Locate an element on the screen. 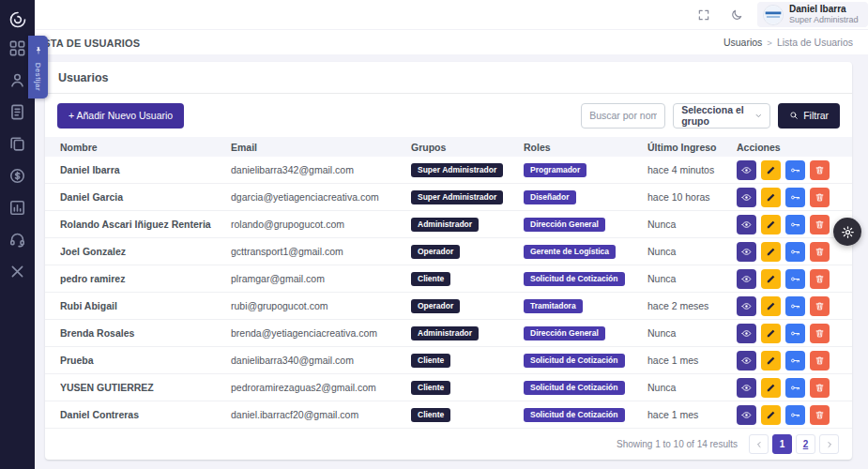 Image resolution: width=868 pixels, height=469 pixels. last-login-cell: hace 10 horas is located at coordinates (693, 197).